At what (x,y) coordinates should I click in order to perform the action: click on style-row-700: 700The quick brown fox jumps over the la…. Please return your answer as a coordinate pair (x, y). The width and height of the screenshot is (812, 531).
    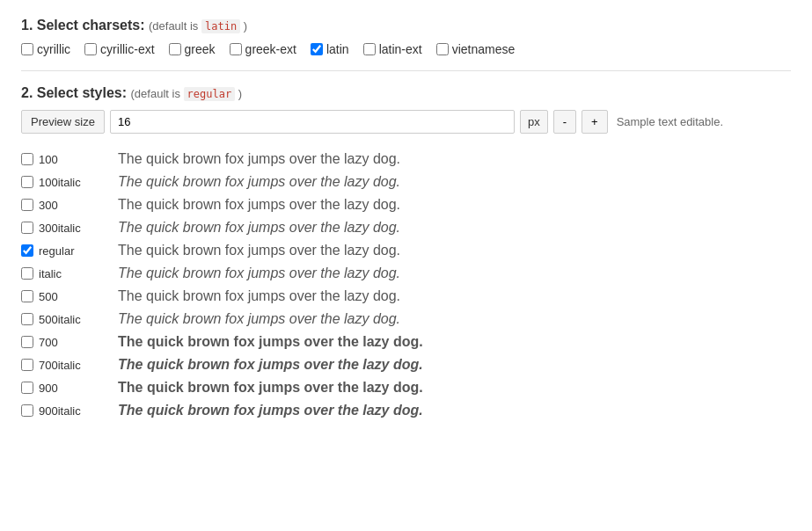
    Looking at the image, I should click on (406, 342).